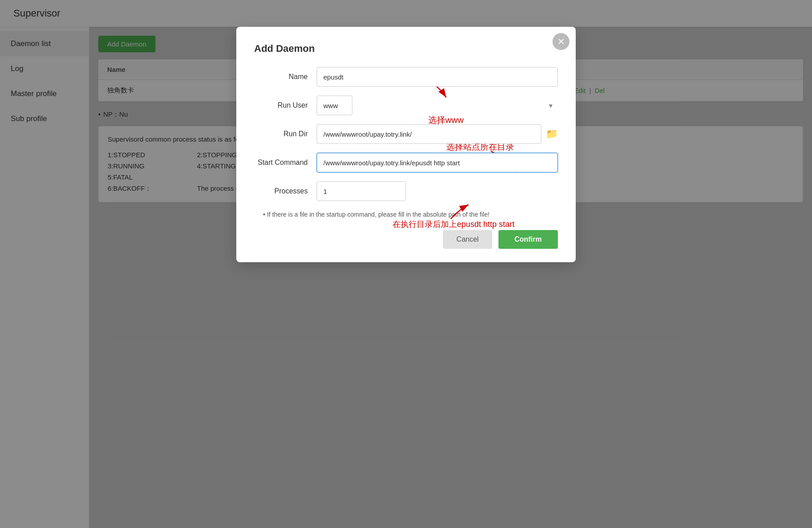 Image resolution: width=812 pixels, height=528 pixels. What do you see at coordinates (406, 77) in the screenshot?
I see `form-group-name: Name` at bounding box center [406, 77].